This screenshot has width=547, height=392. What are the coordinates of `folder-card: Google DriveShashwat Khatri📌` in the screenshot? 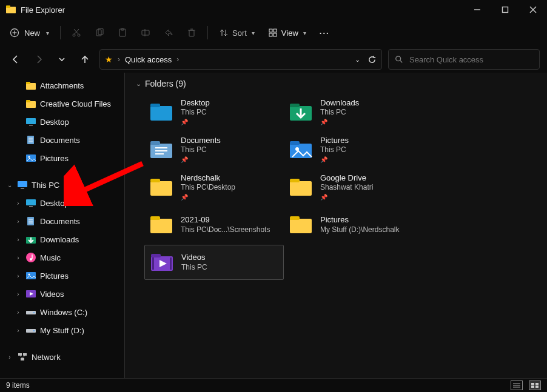 It's located at (354, 187).